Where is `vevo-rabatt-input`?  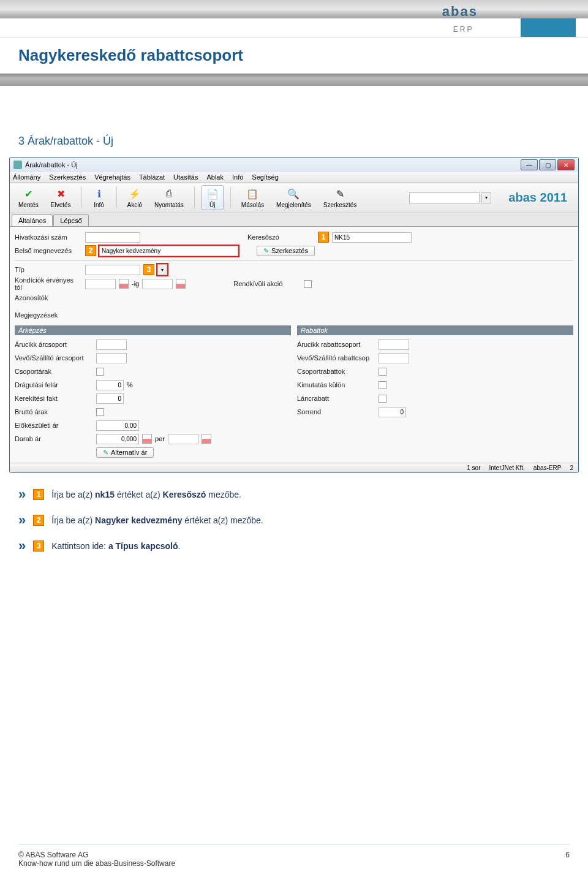 vevo-rabatt-input is located at coordinates (394, 358).